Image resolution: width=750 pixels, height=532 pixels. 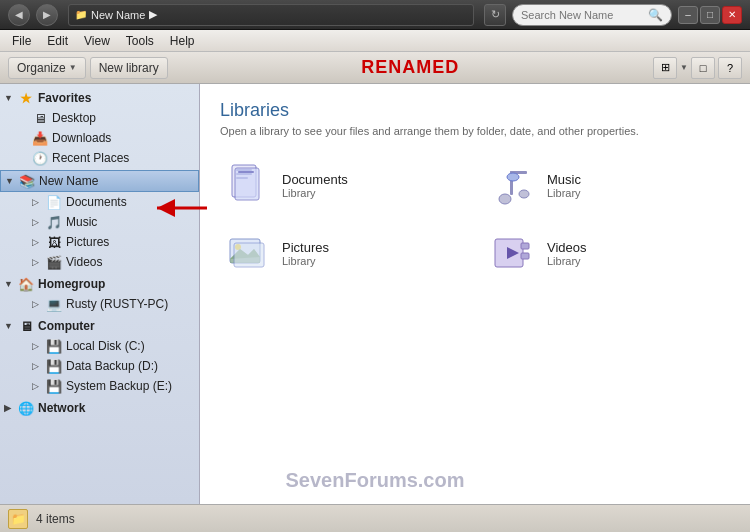 What do you see at coordinates (564, 193) in the screenshot?
I see `music-lib-type: Library` at bounding box center [564, 193].